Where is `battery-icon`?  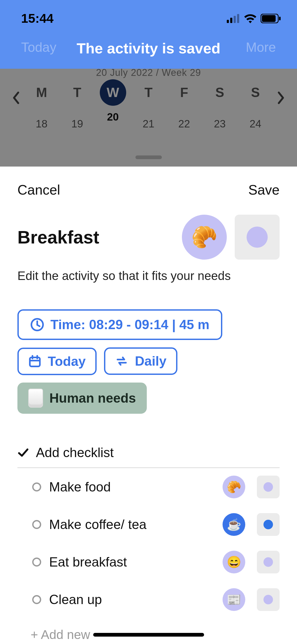
battery-icon is located at coordinates (271, 19).